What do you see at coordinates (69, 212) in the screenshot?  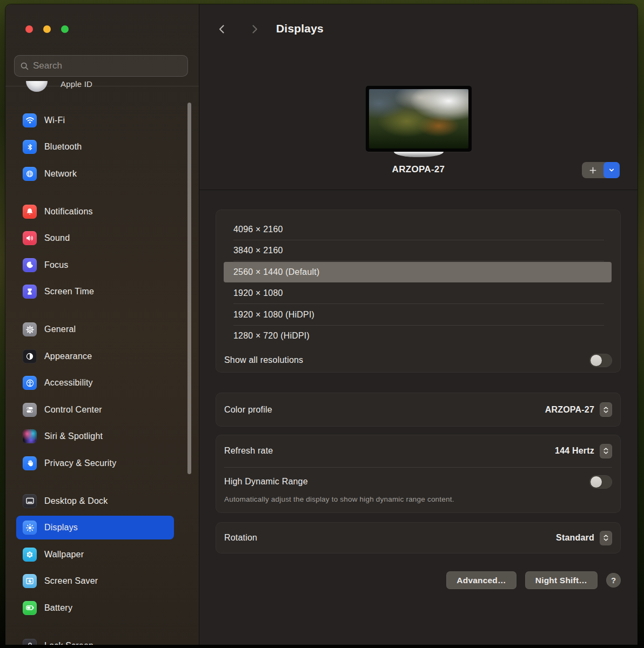 I see `sidebar-item-label: Notifications` at bounding box center [69, 212].